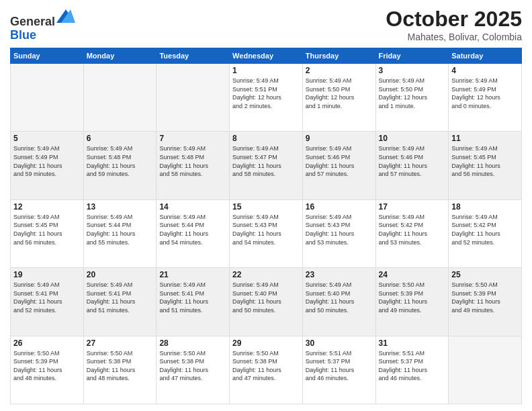 The image size is (532, 411). What do you see at coordinates (454, 37) in the screenshot?
I see `location-subtitle: Mahates, Bolivar, Colombia` at bounding box center [454, 37].